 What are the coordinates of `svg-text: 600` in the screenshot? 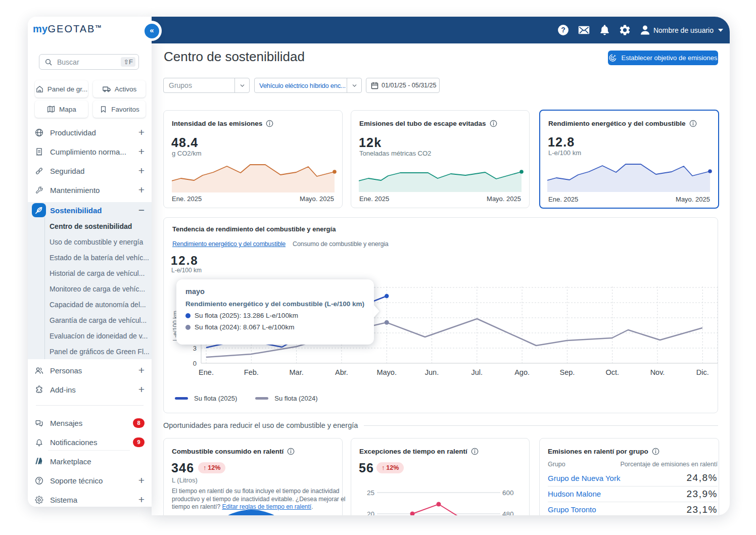 It's located at (508, 493).